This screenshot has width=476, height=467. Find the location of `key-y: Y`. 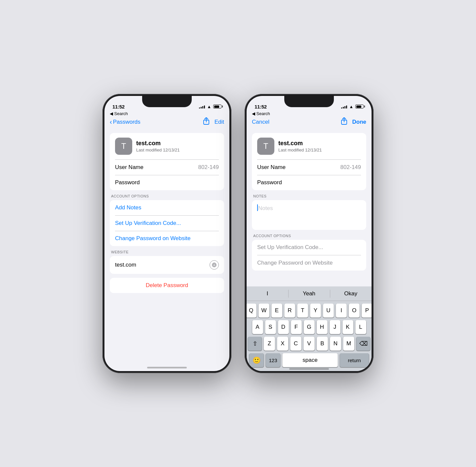

key-y: Y is located at coordinates (315, 311).